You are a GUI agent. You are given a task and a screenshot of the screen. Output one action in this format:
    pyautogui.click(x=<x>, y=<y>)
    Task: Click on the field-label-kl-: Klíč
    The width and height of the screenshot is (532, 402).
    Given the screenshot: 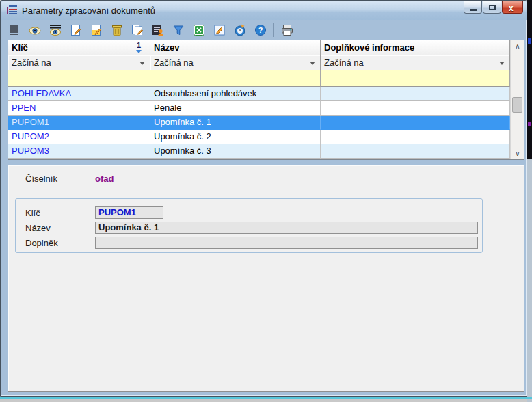 What is the action you would take?
    pyautogui.click(x=33, y=213)
    